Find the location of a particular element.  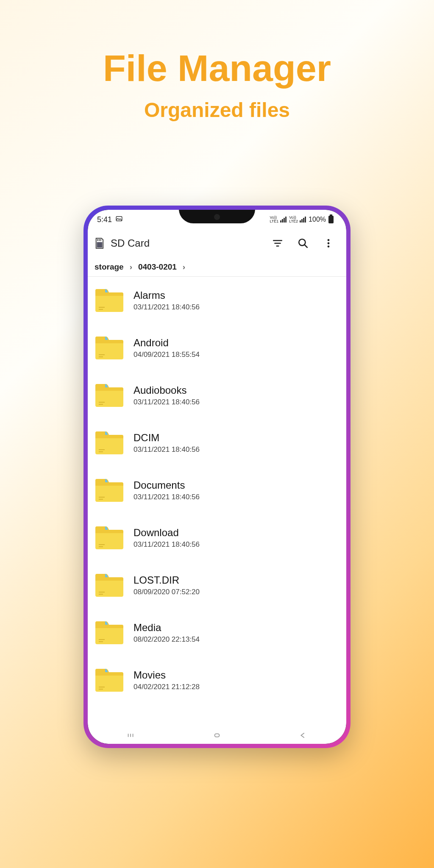

promo-title: File Manager is located at coordinates (217, 68).